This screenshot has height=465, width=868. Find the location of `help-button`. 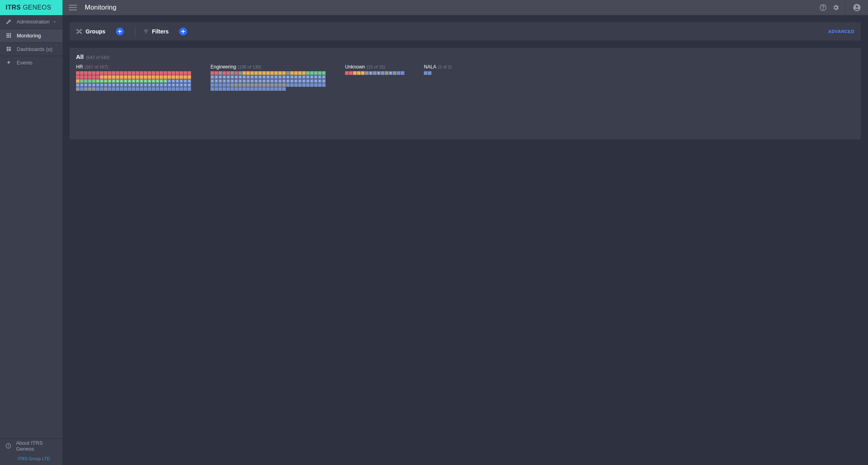

help-button is located at coordinates (823, 8).